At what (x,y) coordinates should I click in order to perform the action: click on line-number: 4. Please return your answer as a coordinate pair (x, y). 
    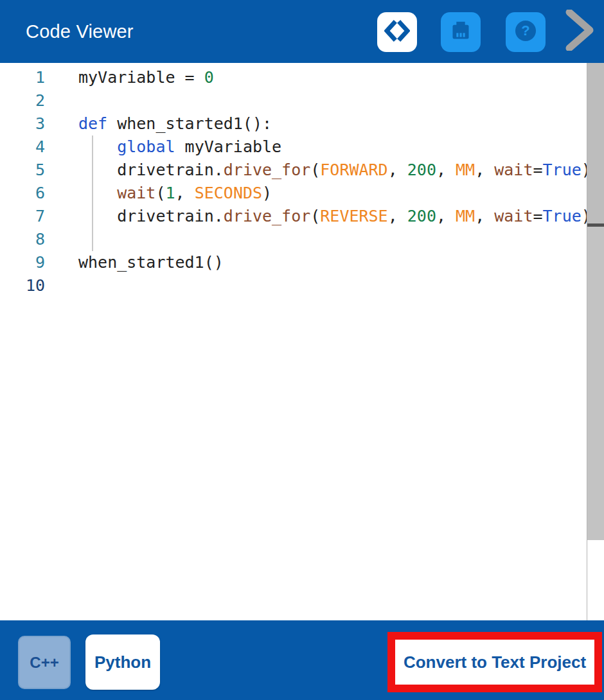
    Looking at the image, I should click on (22, 147).